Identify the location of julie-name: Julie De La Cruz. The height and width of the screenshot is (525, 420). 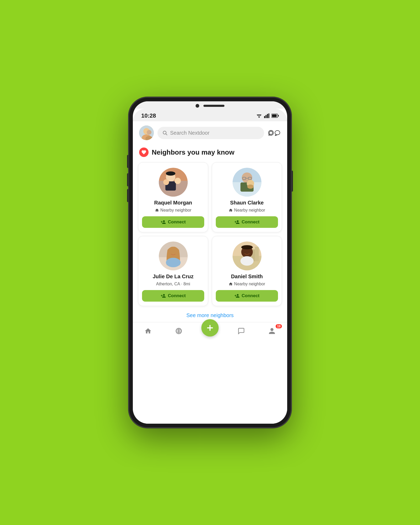
(173, 277).